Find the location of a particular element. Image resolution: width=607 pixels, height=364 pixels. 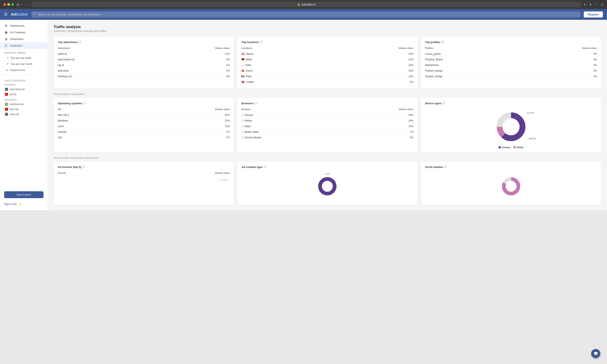

ad-creative-donut: 0.28% is located at coordinates (327, 186).